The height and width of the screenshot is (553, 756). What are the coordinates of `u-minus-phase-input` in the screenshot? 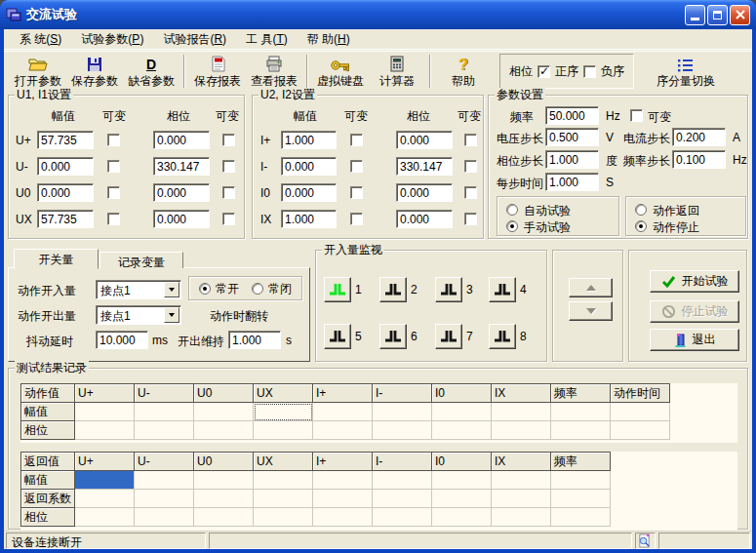 It's located at (181, 166).